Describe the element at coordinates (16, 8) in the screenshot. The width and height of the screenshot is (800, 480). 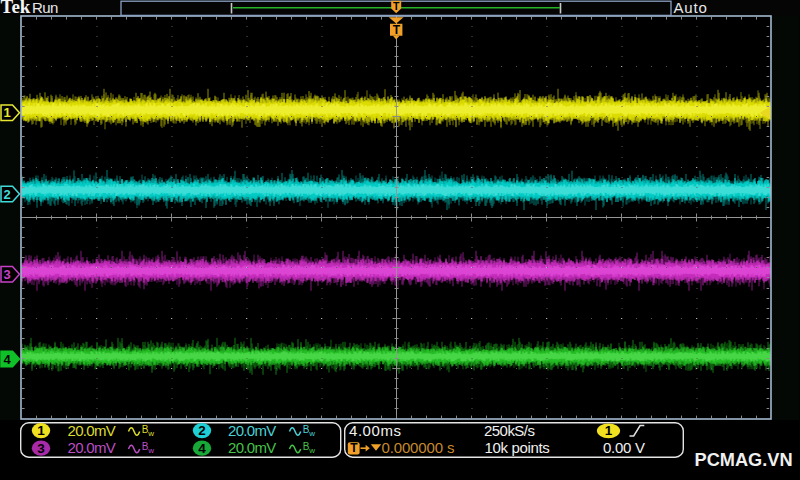
I see `svg-text: Tek` at that location.